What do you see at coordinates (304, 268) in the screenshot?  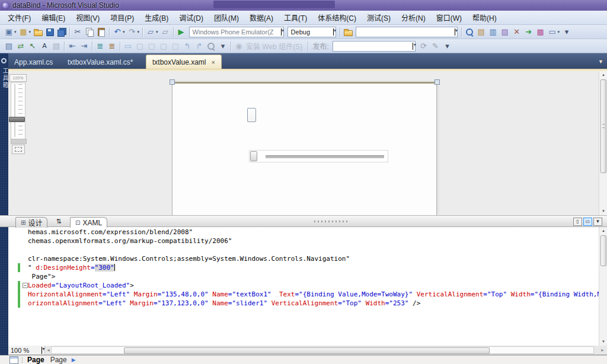 I see `code-line: " d:DesignHeight="300"` at bounding box center [304, 268].